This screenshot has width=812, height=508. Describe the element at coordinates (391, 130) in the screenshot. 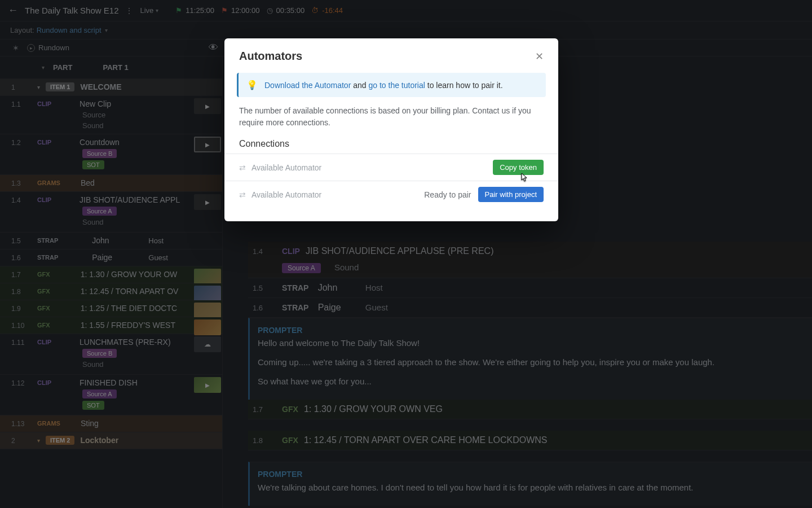

I see `automators-modal: Automators ✕ 💡 Download the Automator an…` at that location.